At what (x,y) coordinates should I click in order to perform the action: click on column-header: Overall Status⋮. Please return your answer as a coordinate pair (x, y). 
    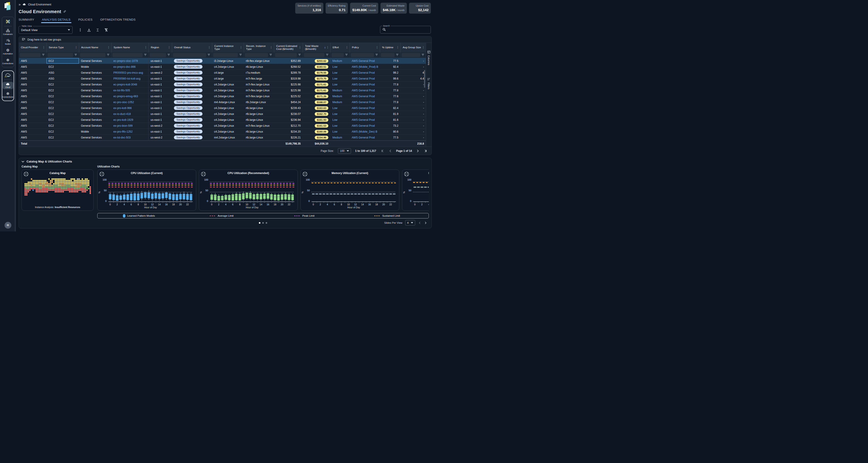
    Looking at the image, I should click on (192, 47).